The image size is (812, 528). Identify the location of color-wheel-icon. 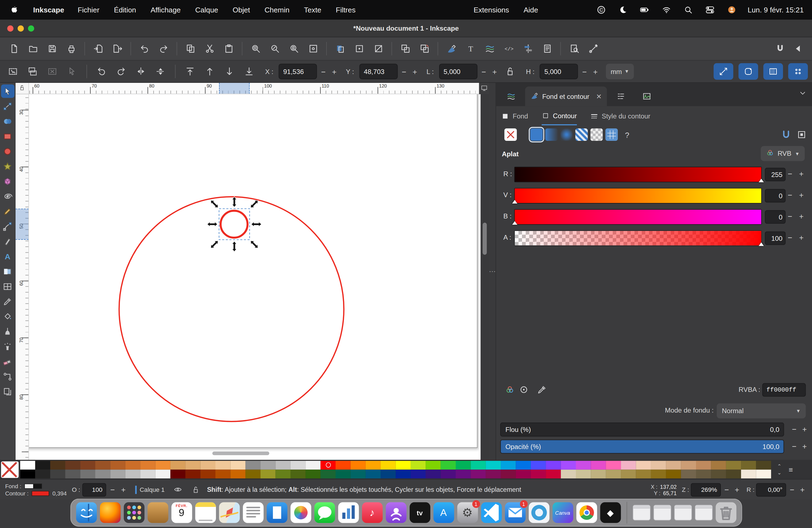
(510, 390).